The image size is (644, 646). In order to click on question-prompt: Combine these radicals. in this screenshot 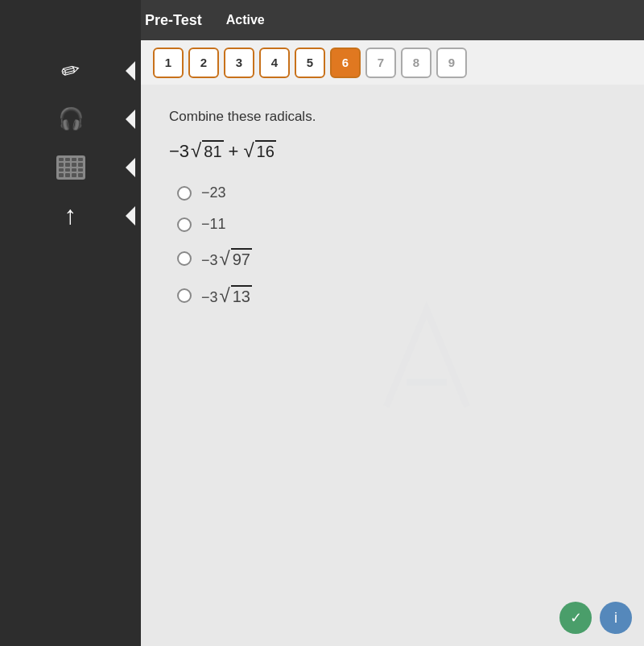, I will do `click(393, 117)`.